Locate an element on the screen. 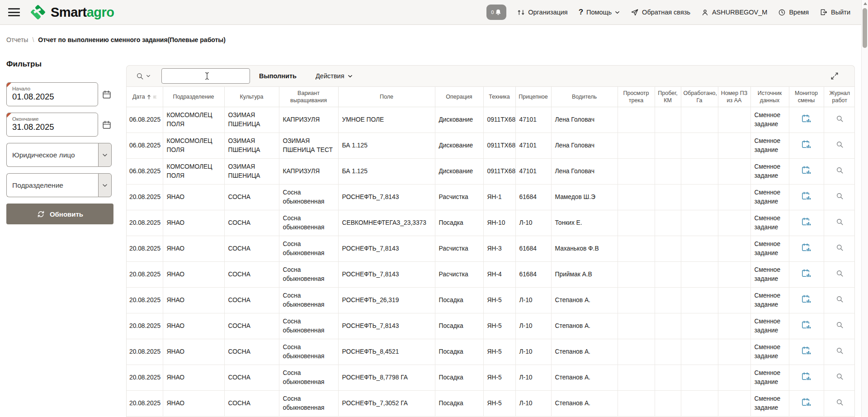 The height and width of the screenshot is (417, 868). column-header-operation: Операция is located at coordinates (459, 97).